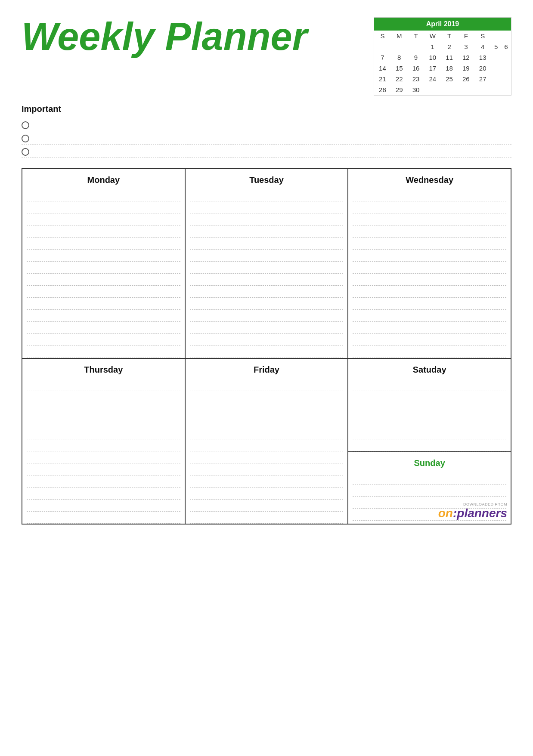 This screenshot has height=756, width=533. I want to click on day-header: Wednesday, so click(430, 179).